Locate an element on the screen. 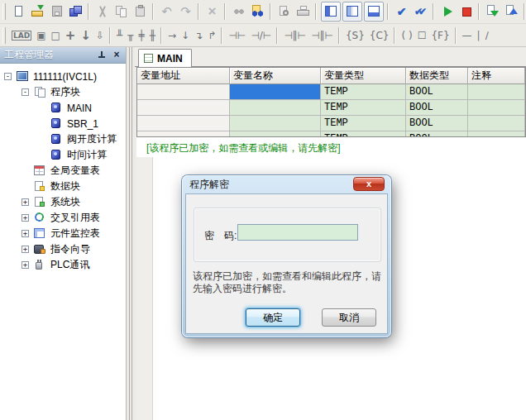  column-header: 注释 is located at coordinates (496, 76).